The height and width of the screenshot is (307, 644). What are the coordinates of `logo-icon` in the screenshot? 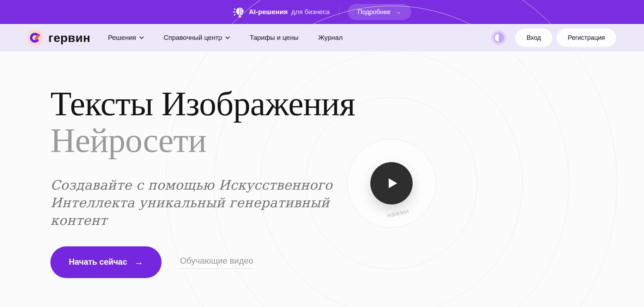 It's located at (35, 38).